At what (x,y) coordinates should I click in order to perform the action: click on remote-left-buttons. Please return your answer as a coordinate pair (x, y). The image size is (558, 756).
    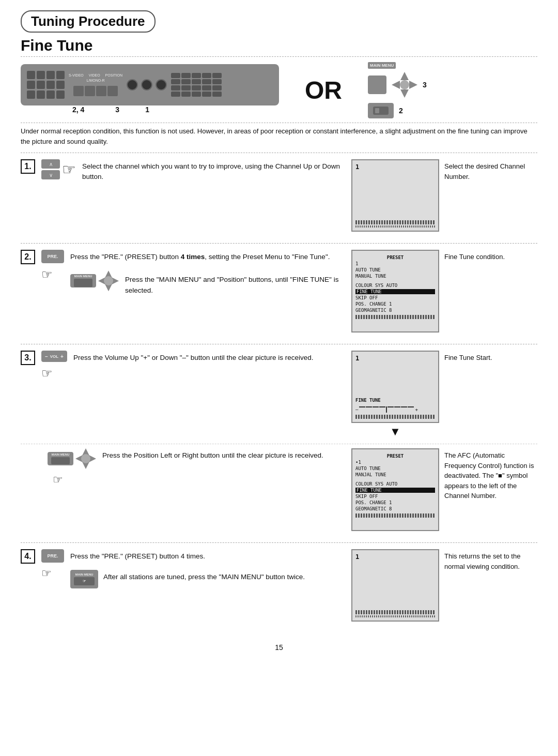
    Looking at the image, I should click on (45, 85).